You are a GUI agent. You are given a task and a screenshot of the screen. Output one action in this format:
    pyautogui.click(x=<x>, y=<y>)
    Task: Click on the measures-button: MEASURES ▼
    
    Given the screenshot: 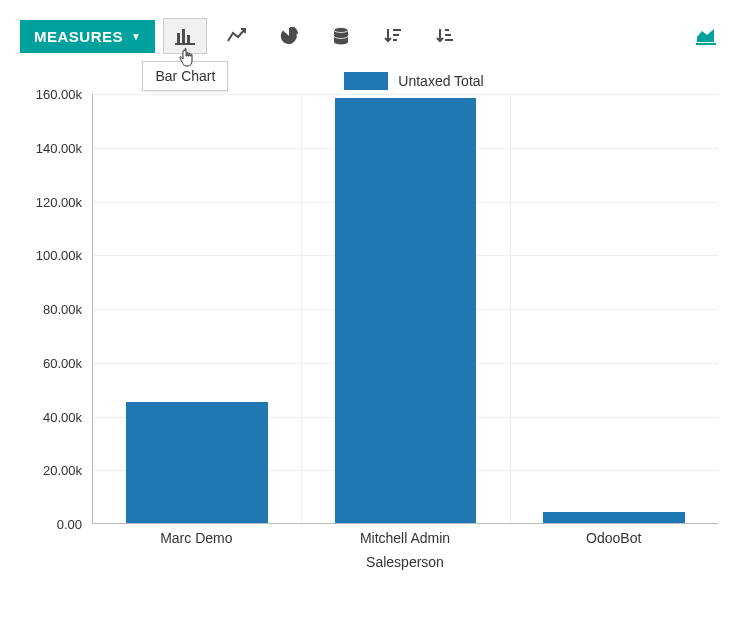 What is the action you would take?
    pyautogui.click(x=88, y=36)
    